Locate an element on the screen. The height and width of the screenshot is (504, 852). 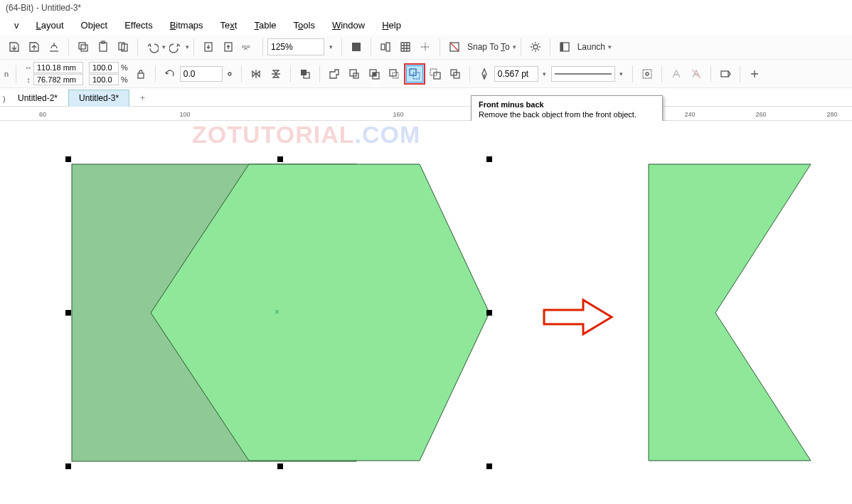
line-style-combo is located at coordinates (583, 74).